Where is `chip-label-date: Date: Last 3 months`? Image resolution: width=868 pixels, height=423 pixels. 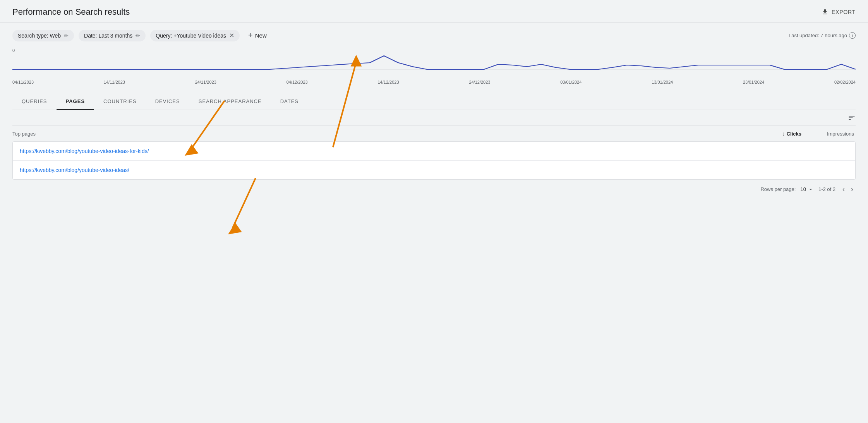
chip-label-date: Date: Last 3 months is located at coordinates (108, 36).